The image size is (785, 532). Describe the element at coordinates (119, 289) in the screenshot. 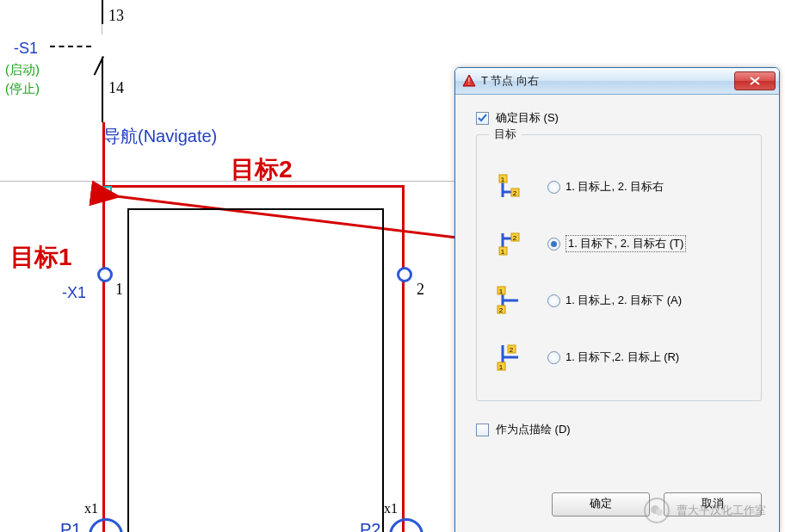

I see `pin-x1-1: 1` at that location.